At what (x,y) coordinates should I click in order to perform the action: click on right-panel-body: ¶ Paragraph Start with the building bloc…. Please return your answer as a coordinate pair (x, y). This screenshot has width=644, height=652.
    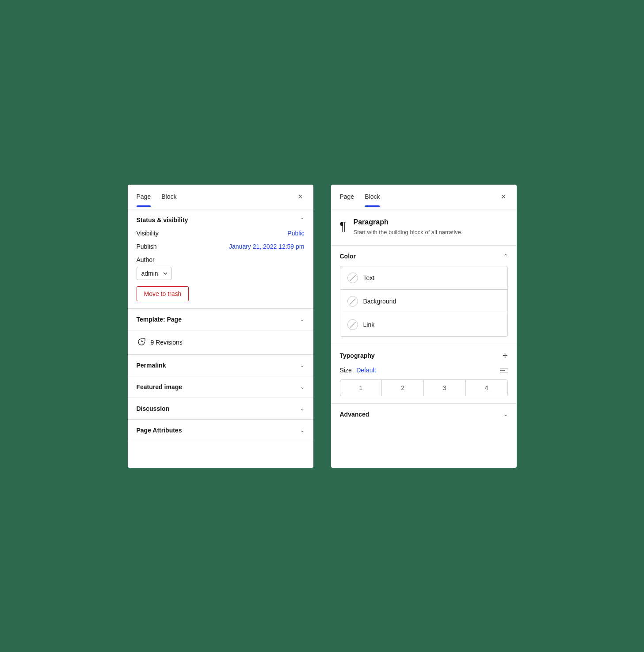
    Looking at the image, I should click on (424, 335).